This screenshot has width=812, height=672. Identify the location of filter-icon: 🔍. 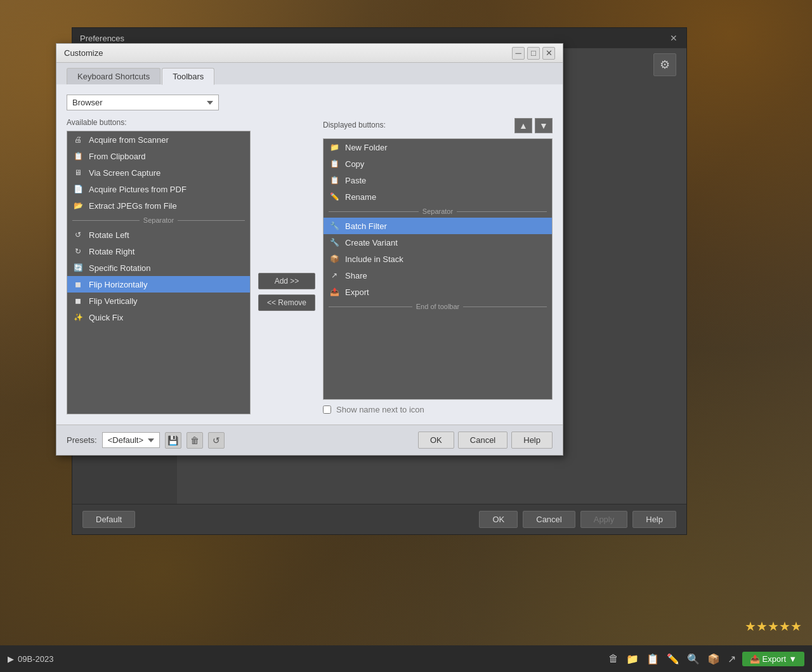
(693, 659).